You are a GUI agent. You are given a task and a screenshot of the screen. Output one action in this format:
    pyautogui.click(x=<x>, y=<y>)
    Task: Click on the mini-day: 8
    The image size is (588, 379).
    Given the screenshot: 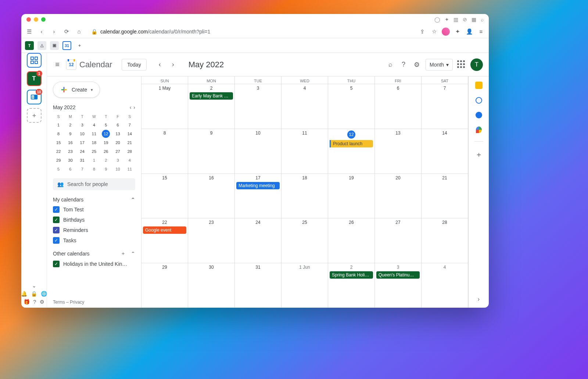 What is the action you would take?
    pyautogui.click(x=94, y=169)
    